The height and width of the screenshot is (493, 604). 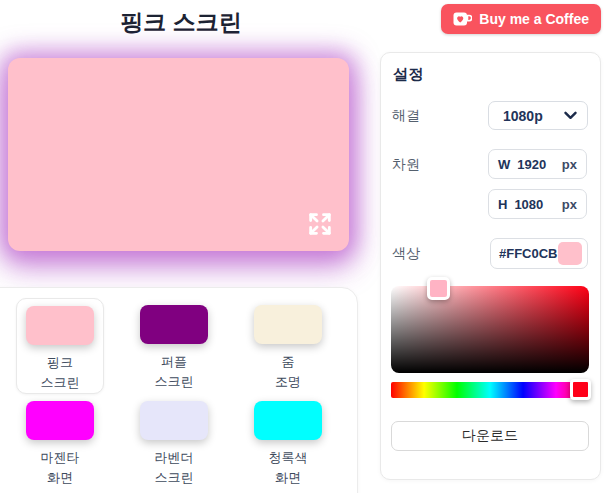 I want to click on hue-handle, so click(x=580, y=390).